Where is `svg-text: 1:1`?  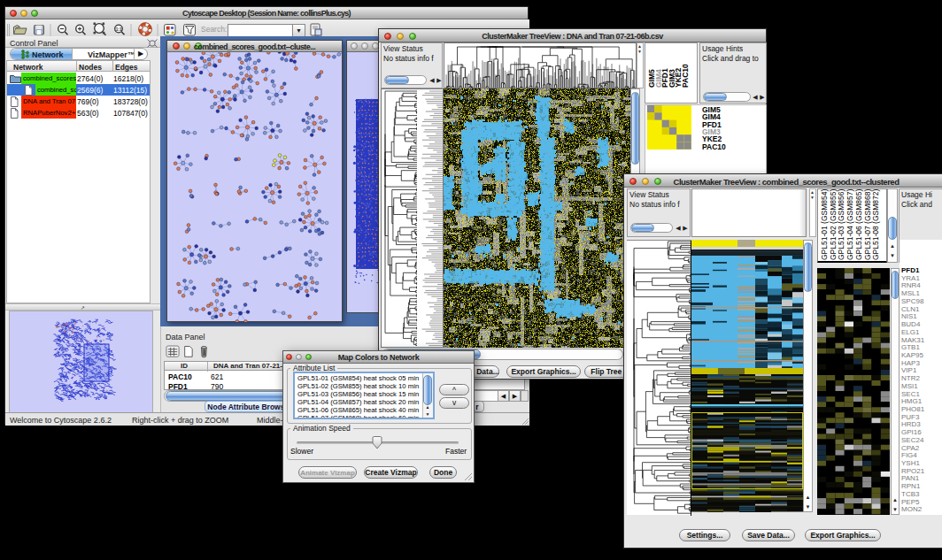
svg-text: 1:1 is located at coordinates (119, 30).